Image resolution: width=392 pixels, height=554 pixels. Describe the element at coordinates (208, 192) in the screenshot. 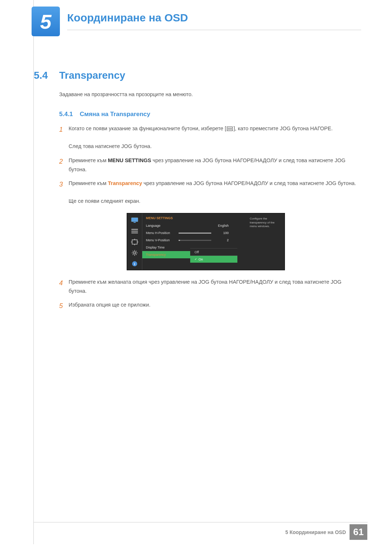

I see `step-3: 3 Преминете към Transparency чрез управл…` at that location.